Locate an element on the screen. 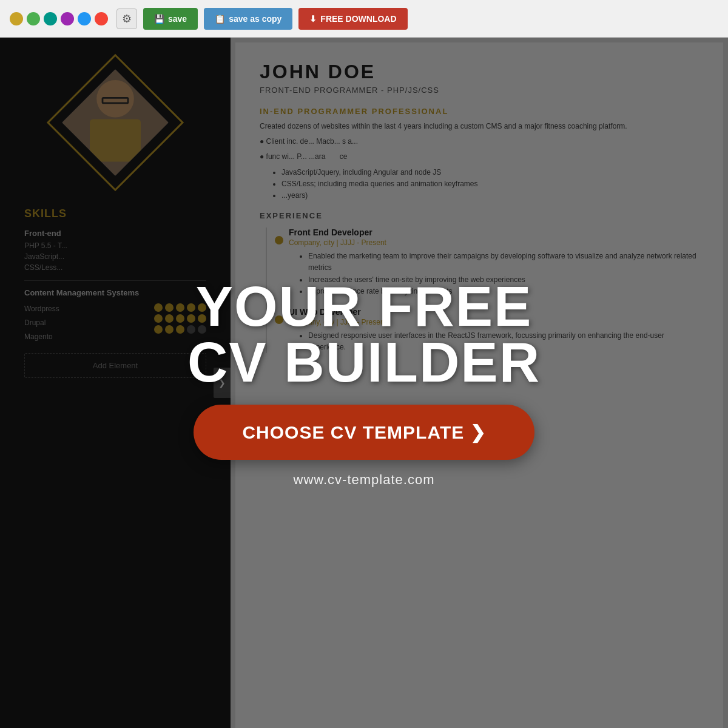  download-icon: ⬇ is located at coordinates (313, 19).